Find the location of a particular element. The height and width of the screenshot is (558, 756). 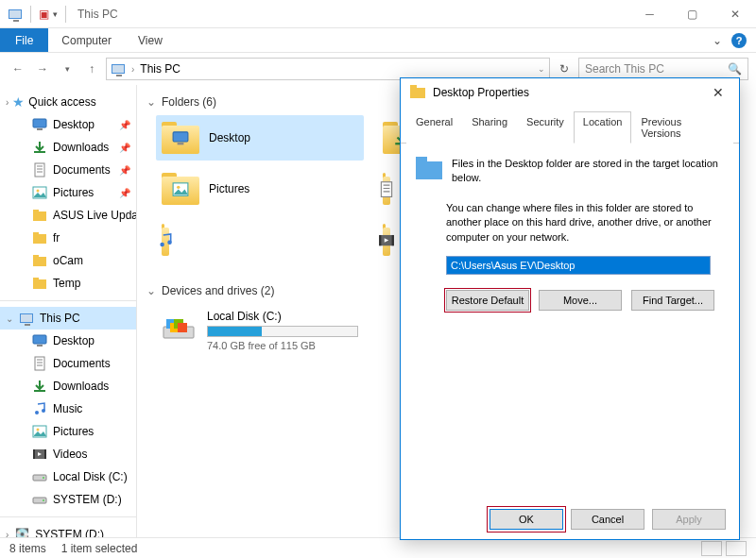

dialog-tab-general: General is located at coordinates (435, 127).